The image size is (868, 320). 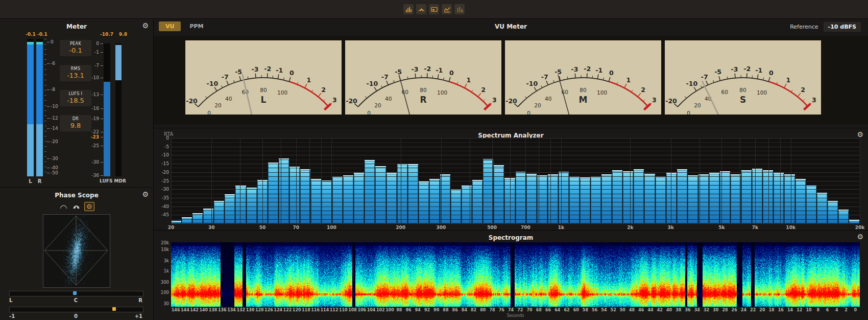 I want to click on phase-scope-display, so click(x=77, y=251).